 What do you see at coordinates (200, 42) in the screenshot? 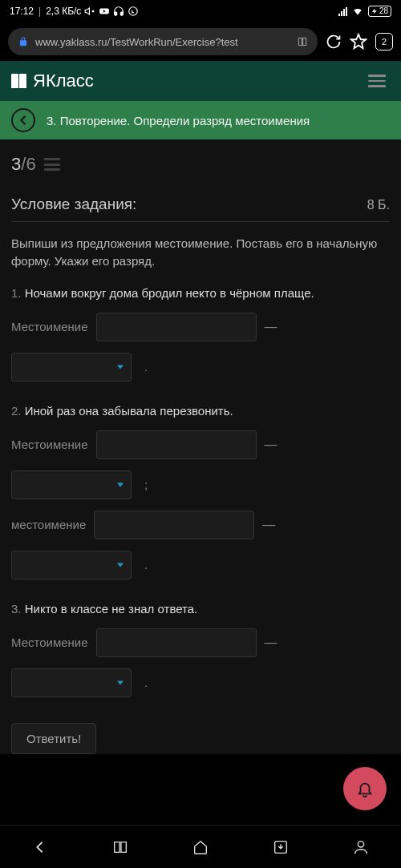
I see `browser-toolbar: www.yaklass.ru/TestWorkRun/Exercise?test…` at bounding box center [200, 42].